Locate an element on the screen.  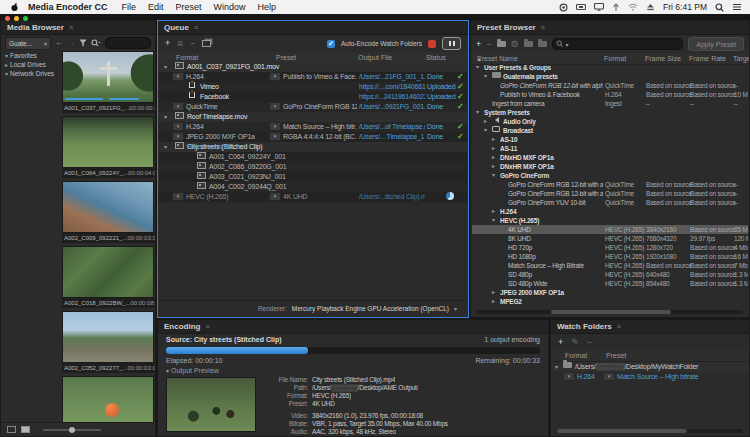
queue-row: Vimeohttps://....com/184066142Uploaded✓ is located at coordinates (313, 87).